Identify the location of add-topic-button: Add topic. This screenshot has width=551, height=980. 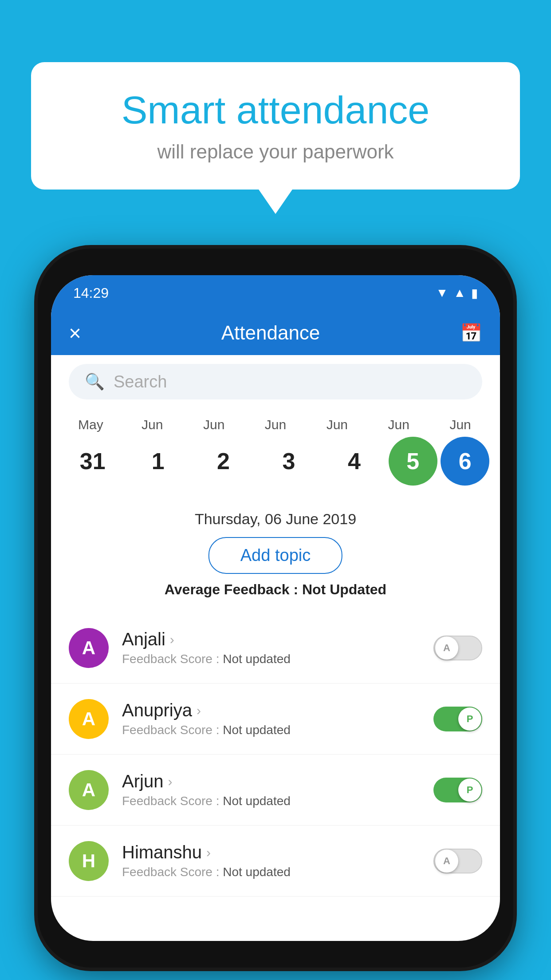
(276, 556).